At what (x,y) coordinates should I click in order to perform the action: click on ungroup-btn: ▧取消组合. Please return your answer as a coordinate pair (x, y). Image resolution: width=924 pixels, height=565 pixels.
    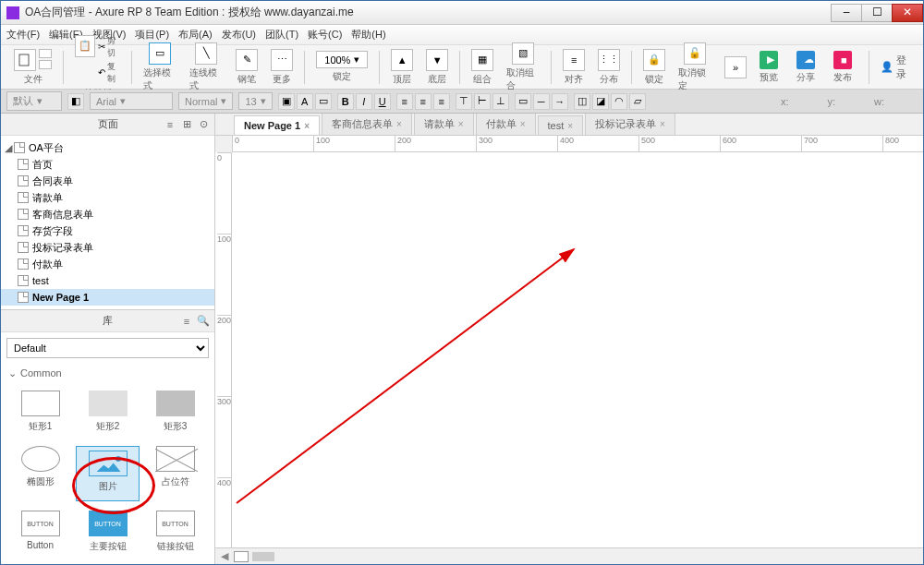
    Looking at the image, I should click on (523, 67).